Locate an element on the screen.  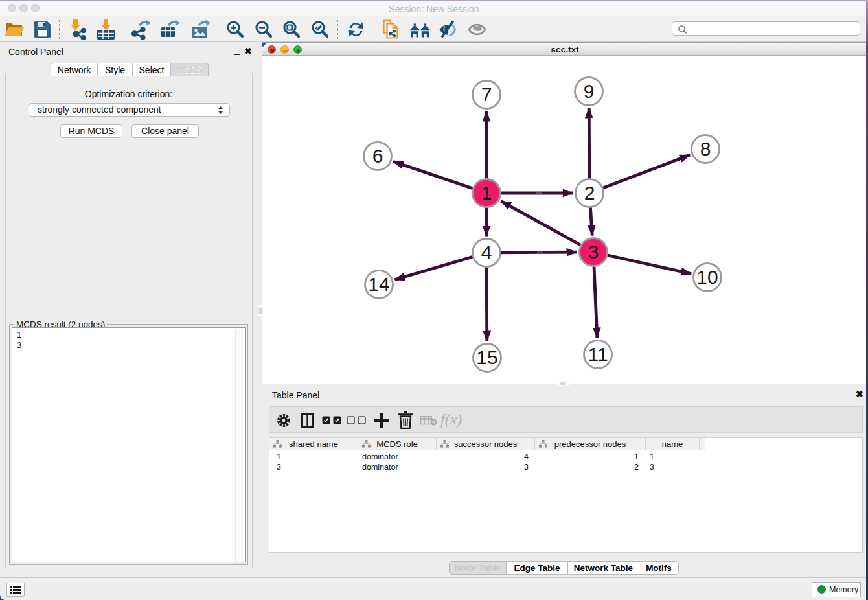
svg-text: 2 is located at coordinates (589, 193).